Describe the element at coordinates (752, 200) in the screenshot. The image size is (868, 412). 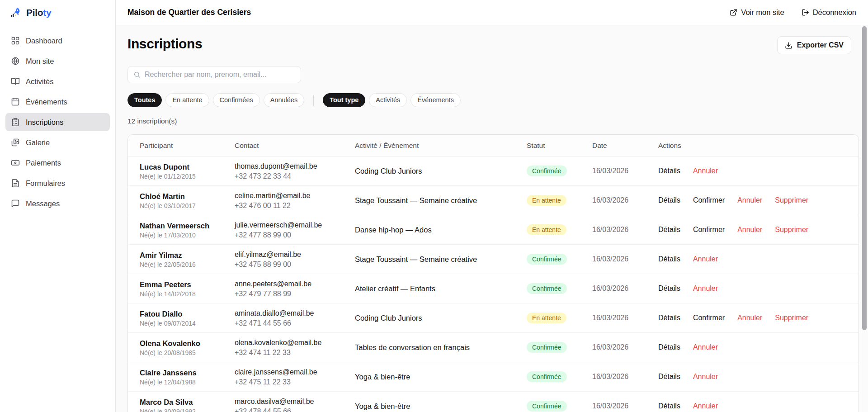
I see `actions-cell: DétailsConfirmerAnnulerSupprimer` at that location.